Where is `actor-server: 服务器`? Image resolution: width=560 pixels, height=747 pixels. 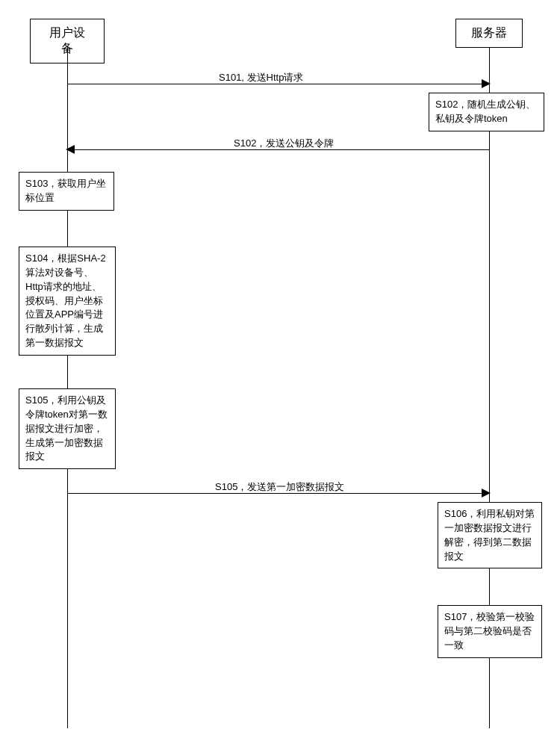
actor-server: 服务器 is located at coordinates (489, 33).